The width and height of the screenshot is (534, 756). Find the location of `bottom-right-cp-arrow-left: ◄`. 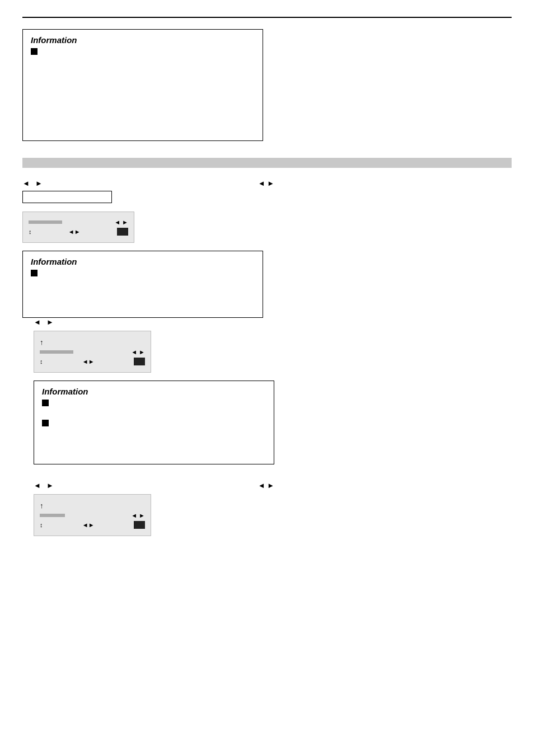

bottom-right-cp-arrow-left: ◄ is located at coordinates (134, 515).